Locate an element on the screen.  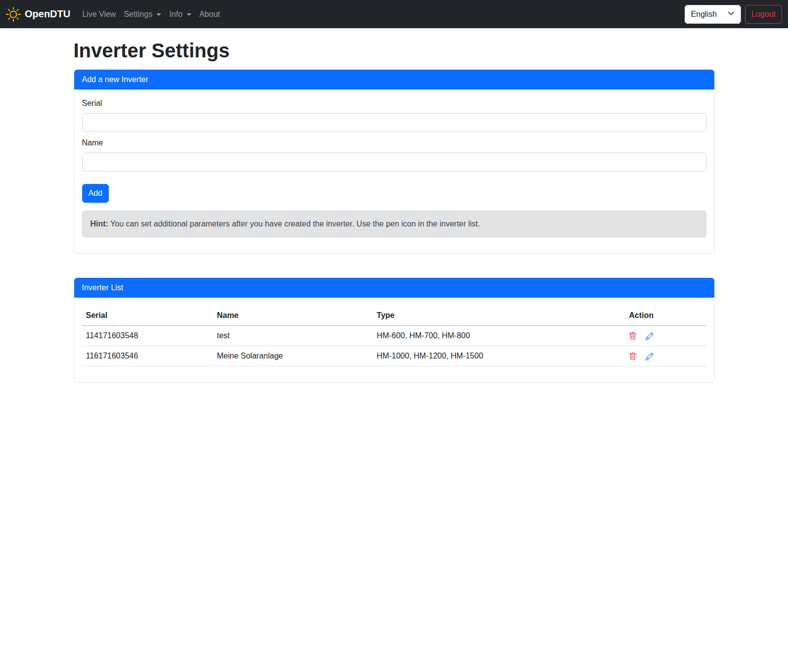
column-header-name: Name is located at coordinates (293, 315).